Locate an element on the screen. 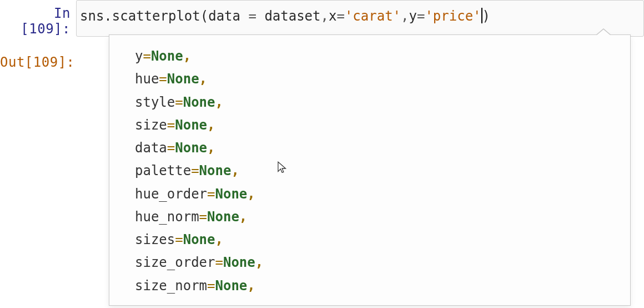  param-row: size_norm=None, is located at coordinates (370, 286).